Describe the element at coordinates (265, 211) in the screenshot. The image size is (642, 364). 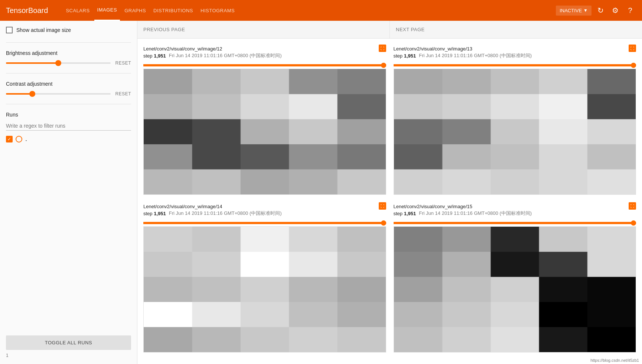
I see `image-header-img14: ⛶Lenet/conv2/visual/conv_w/image/14step …` at that location.